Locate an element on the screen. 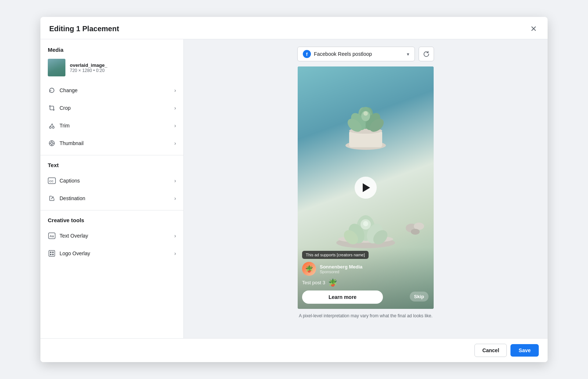 This screenshot has height=379, width=588. skip-button: Skip is located at coordinates (419, 297).